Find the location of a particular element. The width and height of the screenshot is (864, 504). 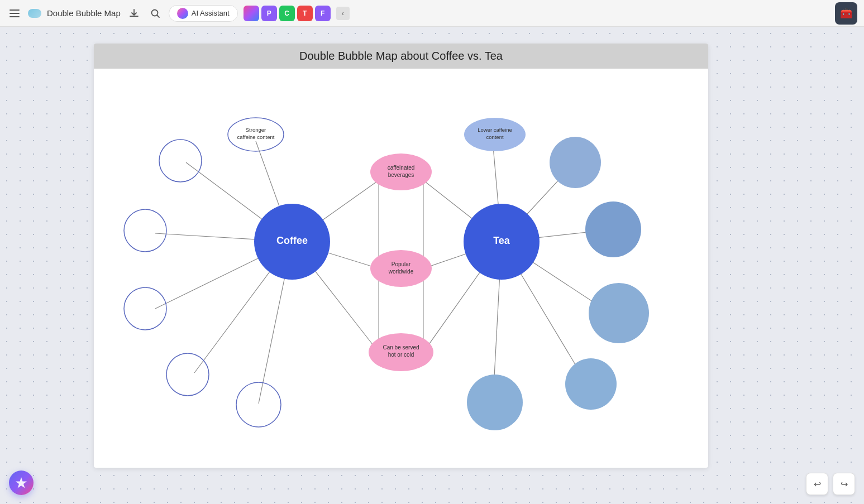

undo-button: ↩ is located at coordinates (817, 484).